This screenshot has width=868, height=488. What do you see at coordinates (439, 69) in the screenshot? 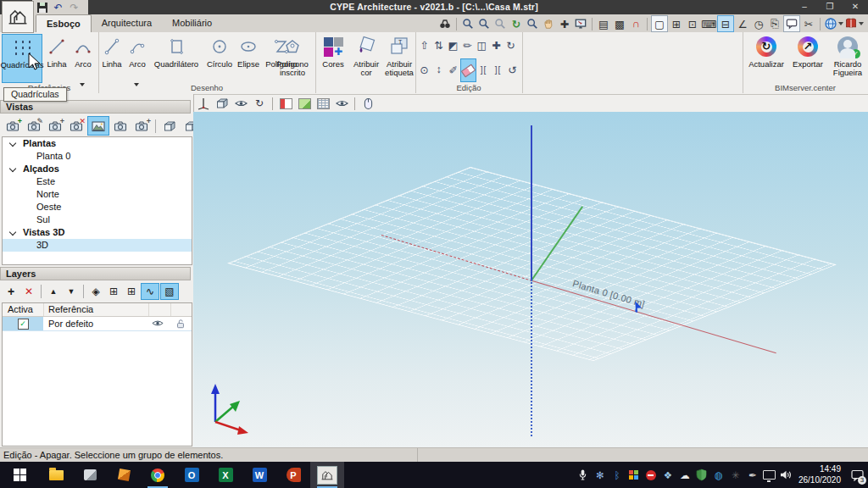
I see `stretch-icon: ↕` at bounding box center [439, 69].